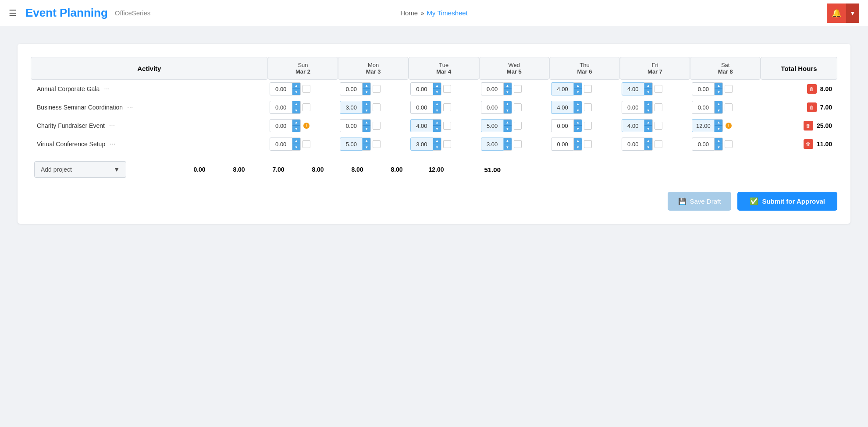 The height and width of the screenshot is (427, 868). I want to click on nav-current-link: My Timesheet, so click(447, 13).